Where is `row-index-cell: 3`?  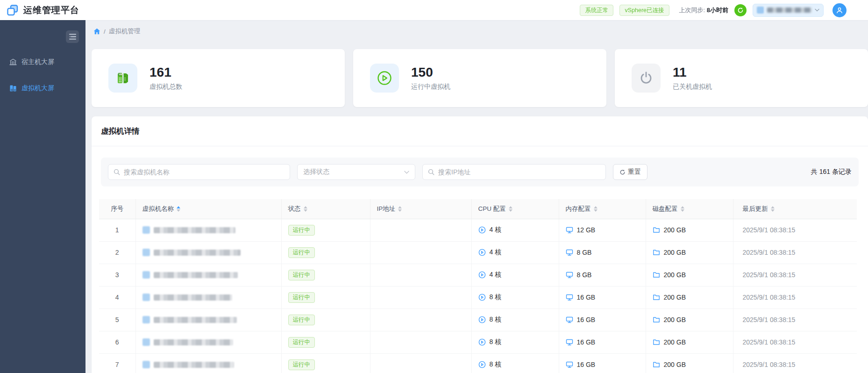 row-index-cell: 3 is located at coordinates (117, 275).